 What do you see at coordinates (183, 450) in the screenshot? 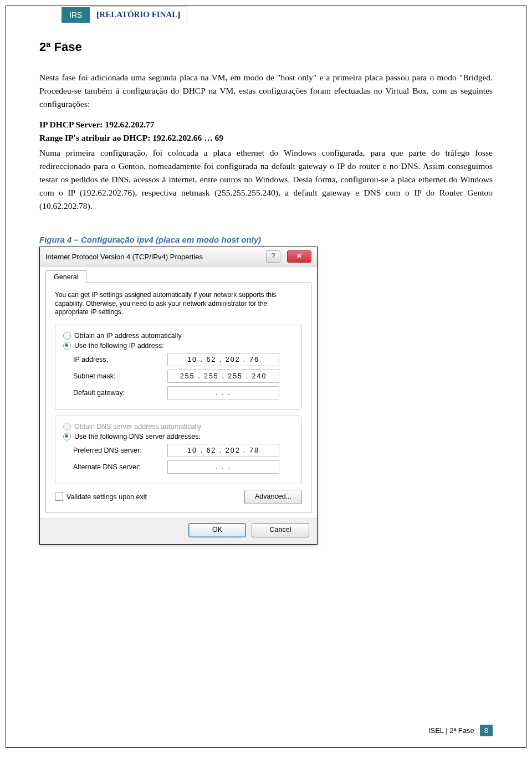
I see `field-preferred-dns: Preferred DNS server: 10 . 62 . 202 . 78` at bounding box center [183, 450].